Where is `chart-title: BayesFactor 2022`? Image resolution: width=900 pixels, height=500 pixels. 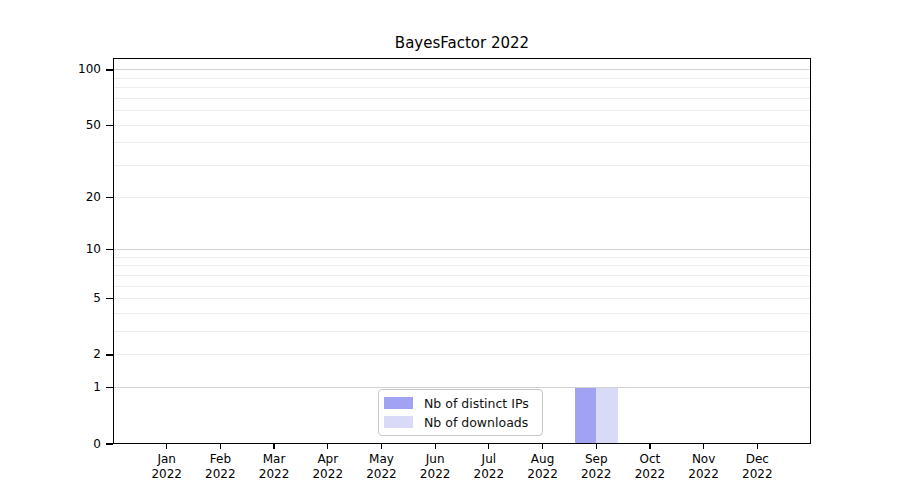 chart-title: BayesFactor 2022 is located at coordinates (462, 43).